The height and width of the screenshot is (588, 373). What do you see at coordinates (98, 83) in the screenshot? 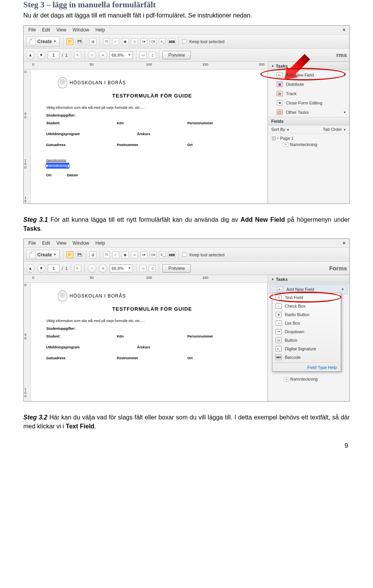
I see `university-name: HÖGSKOLAN I BORÅS` at bounding box center [98, 83].